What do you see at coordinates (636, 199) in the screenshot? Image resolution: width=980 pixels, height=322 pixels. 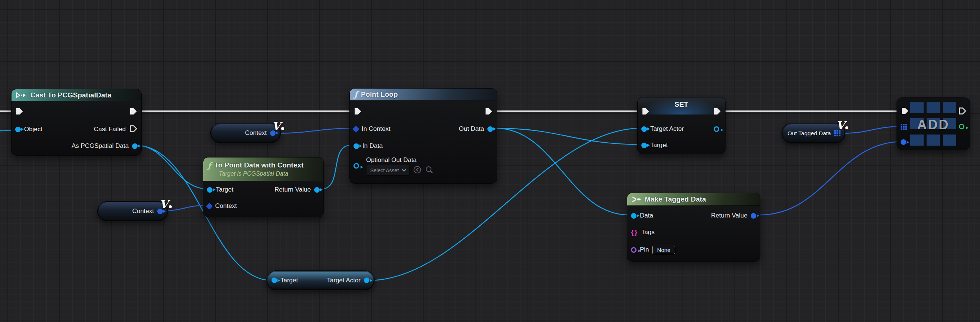 I see `make-struct-icon` at bounding box center [636, 199].